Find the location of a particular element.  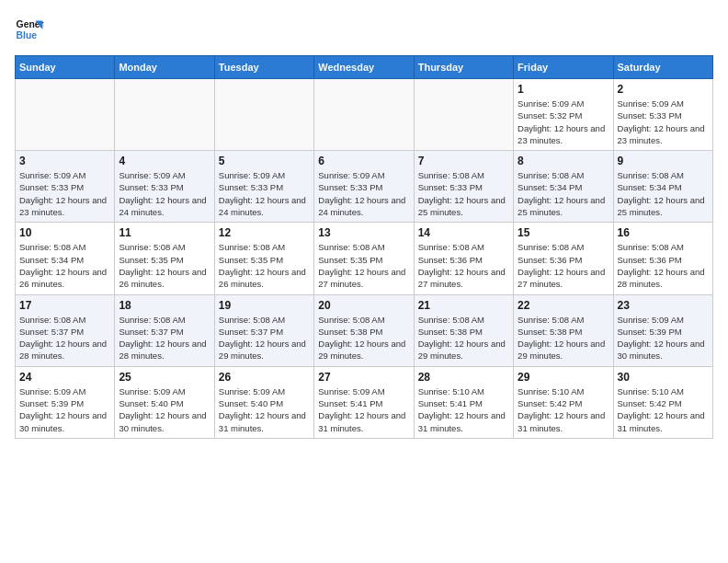

calendar-cell: 13Sunrise: 5:08 AM Sunset: 5:35 PM Dayli… is located at coordinates (364, 259).